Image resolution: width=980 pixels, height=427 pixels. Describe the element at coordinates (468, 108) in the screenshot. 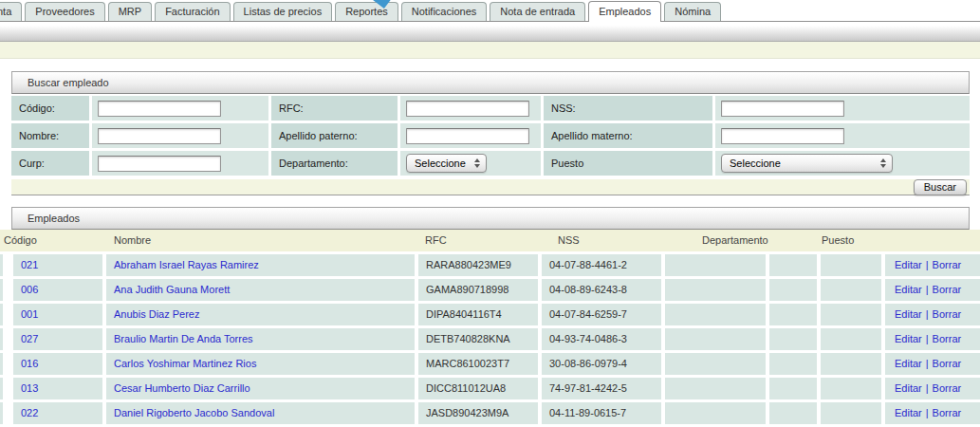

I see `rfc-input` at that location.